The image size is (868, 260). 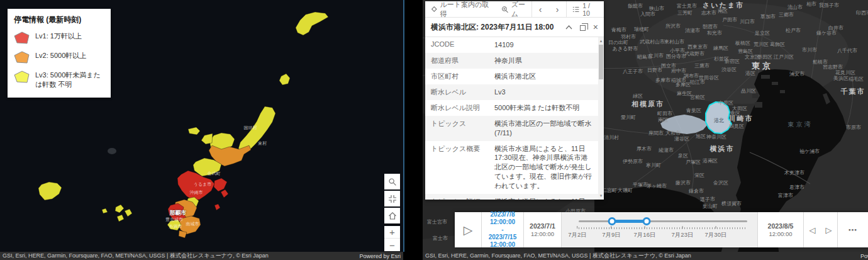 I want to click on tick-label: 7月30日, so click(x=716, y=235).